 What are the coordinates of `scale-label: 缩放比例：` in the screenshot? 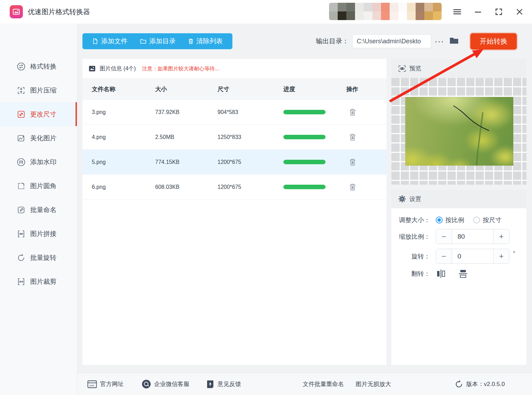 It's located at (411, 237).